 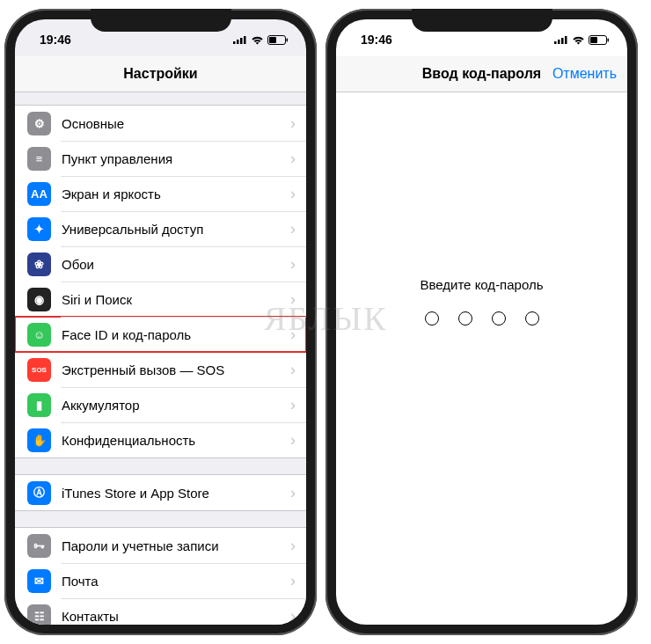 I want to click on settings-group: ⒶiTunes Store и App Store›, so click(x=160, y=493).